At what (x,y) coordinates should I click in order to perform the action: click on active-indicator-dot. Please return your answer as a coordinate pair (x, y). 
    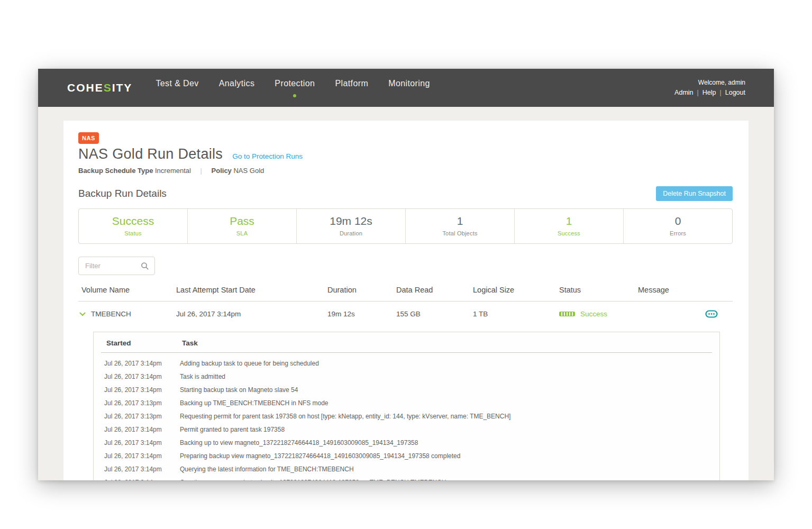
    Looking at the image, I should click on (295, 96).